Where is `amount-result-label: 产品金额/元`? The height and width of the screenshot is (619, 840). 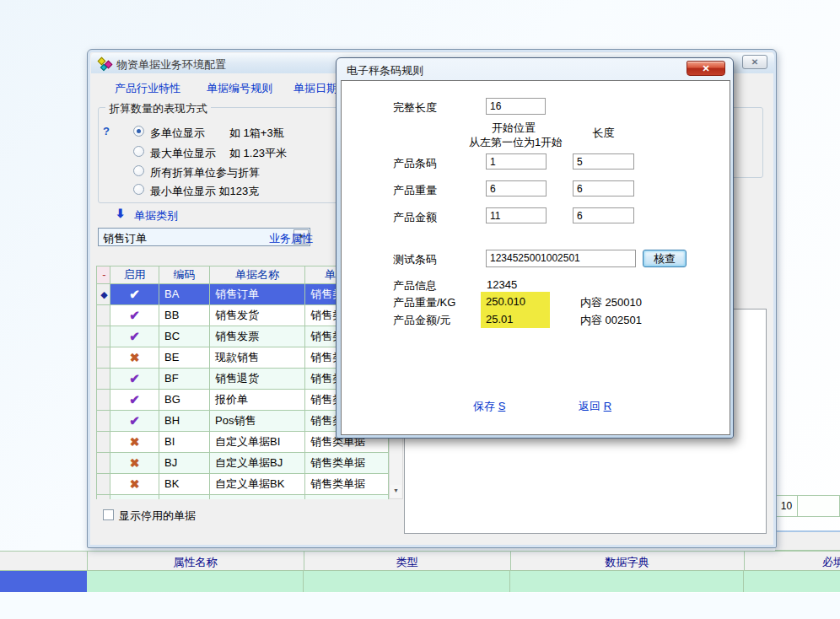
amount-result-label: 产品金额/元 is located at coordinates (422, 320).